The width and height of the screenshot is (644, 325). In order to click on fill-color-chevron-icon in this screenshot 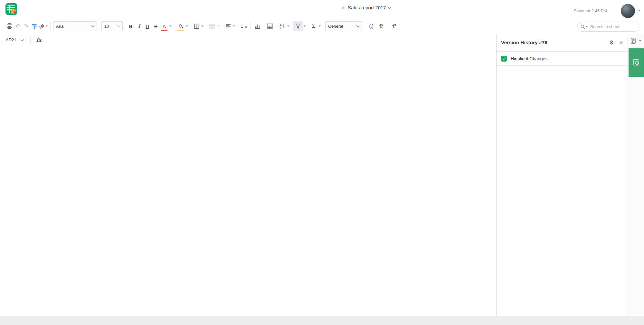, I will do `click(187, 26)`.